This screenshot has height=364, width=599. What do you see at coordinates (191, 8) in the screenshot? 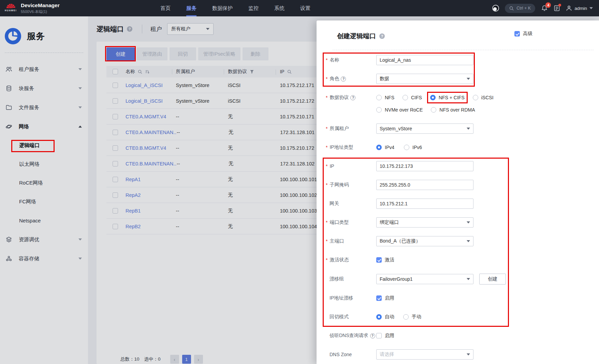
I see `nav-services: 服务` at bounding box center [191, 8].